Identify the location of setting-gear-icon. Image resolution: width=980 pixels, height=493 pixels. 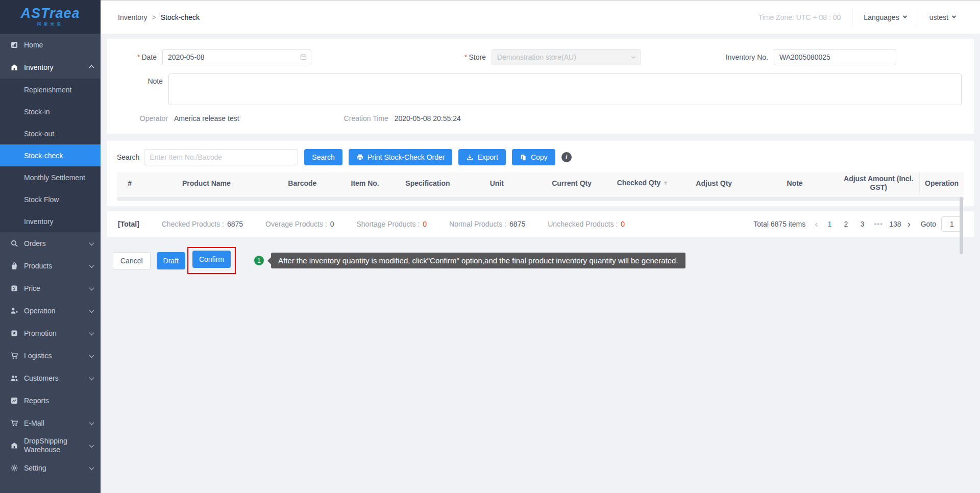
(14, 468).